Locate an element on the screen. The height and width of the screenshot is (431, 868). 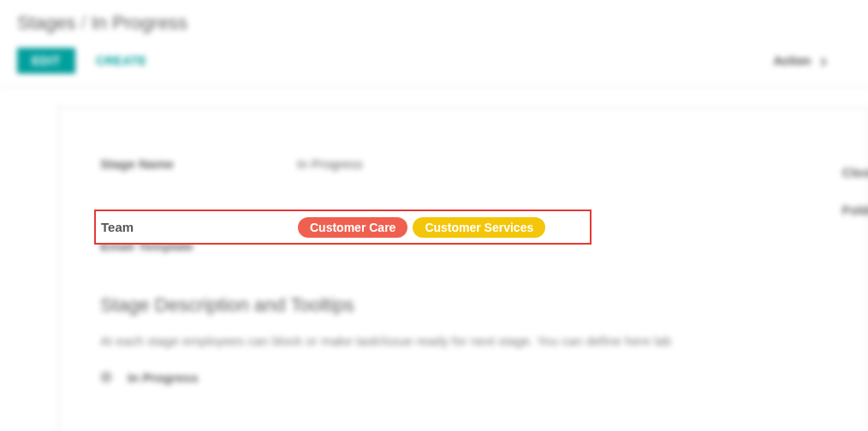
breadcrumb-parent: Stages is located at coordinates (46, 23).